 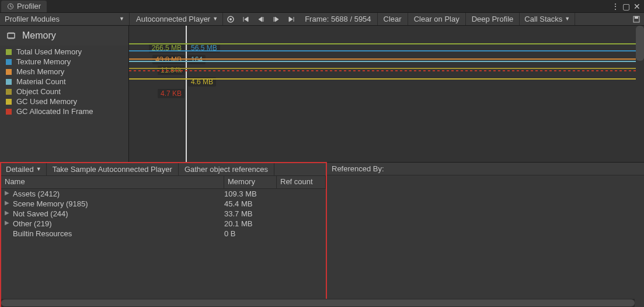 I want to click on toolbar: Profiler Modules ▼ Autoconnected Player …, so click(x=322, y=19).